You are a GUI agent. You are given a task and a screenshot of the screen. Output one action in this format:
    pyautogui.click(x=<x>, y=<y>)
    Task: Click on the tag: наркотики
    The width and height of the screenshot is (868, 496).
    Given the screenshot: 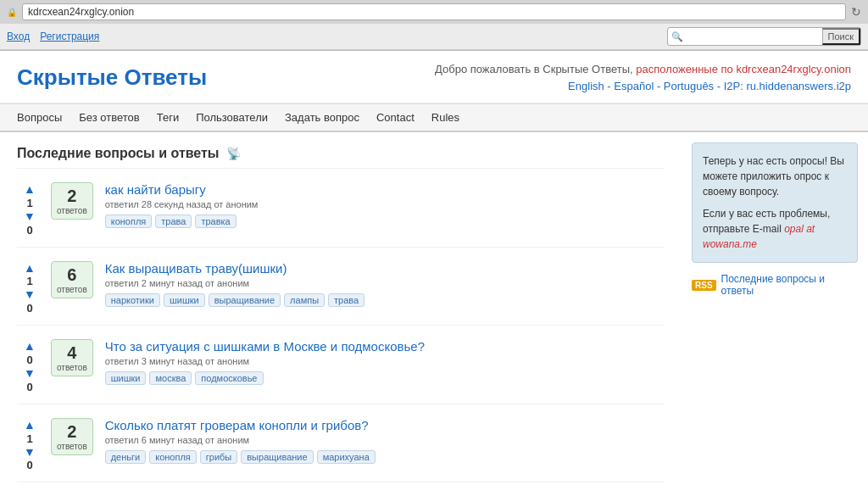 What is the action you would take?
    pyautogui.click(x=132, y=300)
    